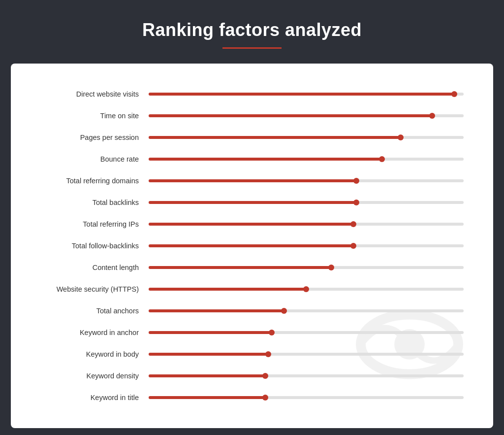  Describe the element at coordinates (85, 268) in the screenshot. I see `row-label: Content length` at that location.